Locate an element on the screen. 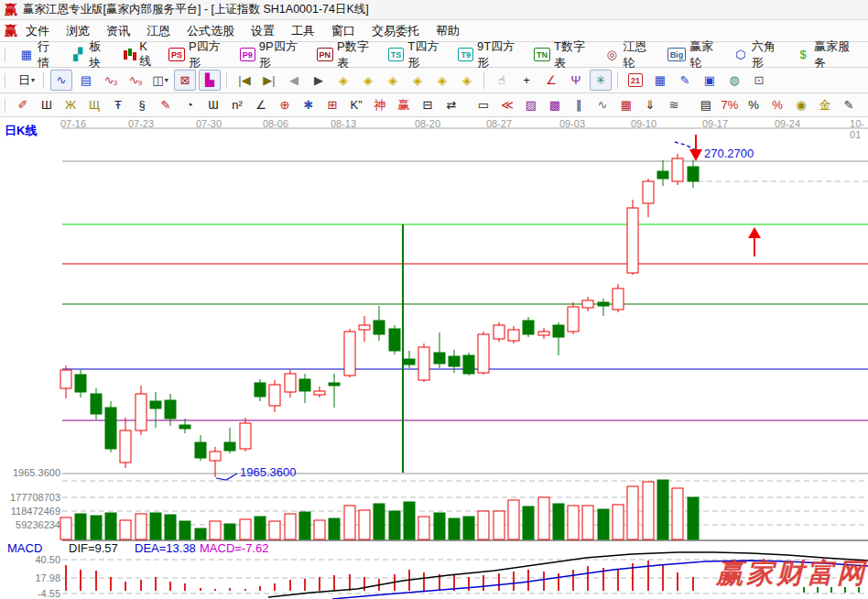  calendar-icon: 21 is located at coordinates (635, 81).